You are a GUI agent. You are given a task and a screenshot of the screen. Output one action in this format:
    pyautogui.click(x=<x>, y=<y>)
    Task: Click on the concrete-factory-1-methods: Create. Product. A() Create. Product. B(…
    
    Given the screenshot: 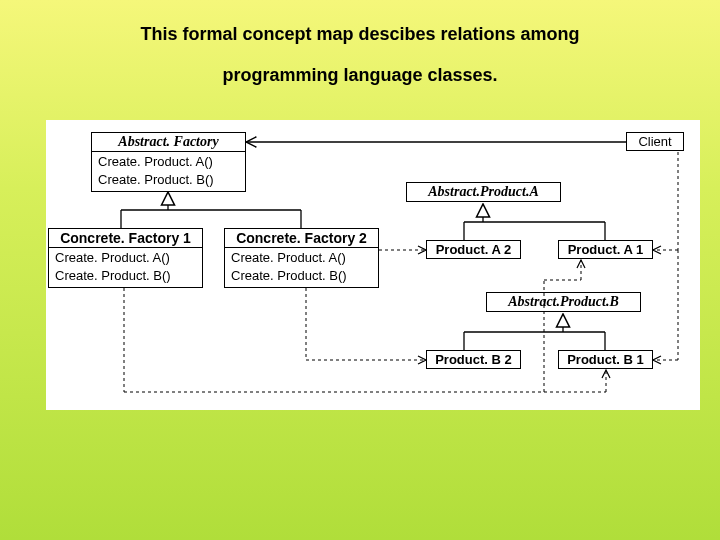 What is the action you would take?
    pyautogui.click(x=126, y=268)
    